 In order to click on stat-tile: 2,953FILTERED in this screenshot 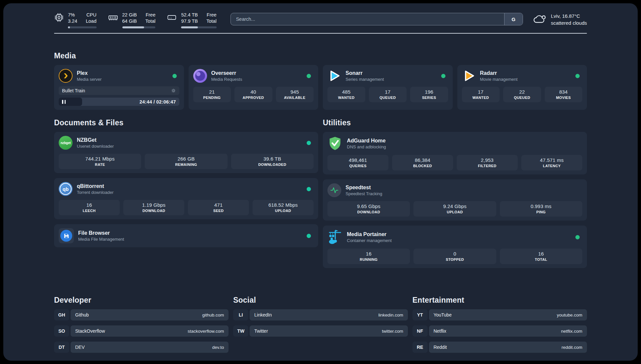, I will do `click(487, 163)`.